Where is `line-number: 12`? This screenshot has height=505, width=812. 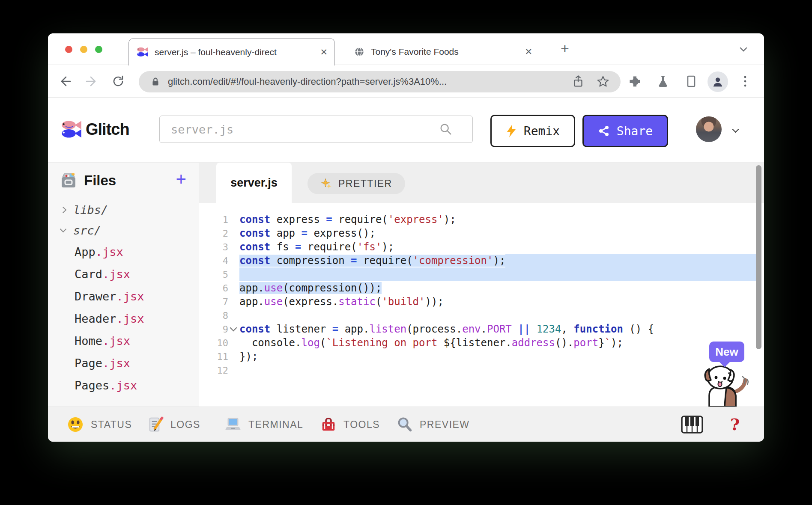 line-number: 12 is located at coordinates (214, 371).